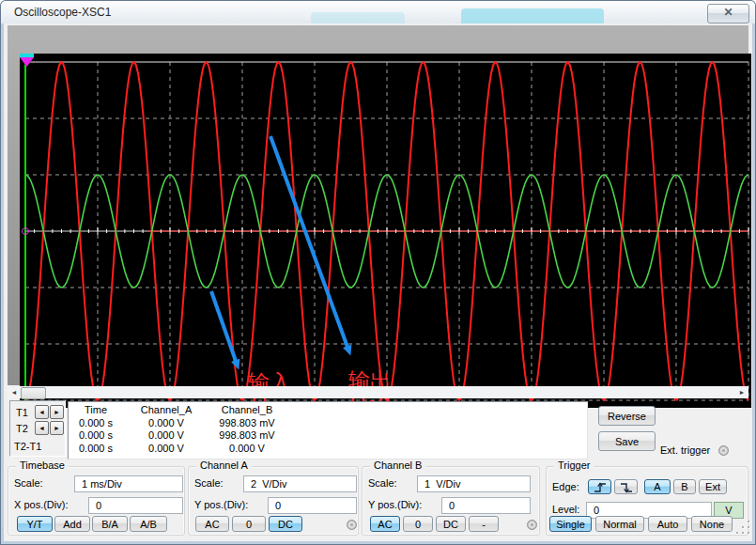 The image size is (756, 545). What do you see at coordinates (96, 449) in the screenshot?
I see `diff-time: 0.000 s` at bounding box center [96, 449].